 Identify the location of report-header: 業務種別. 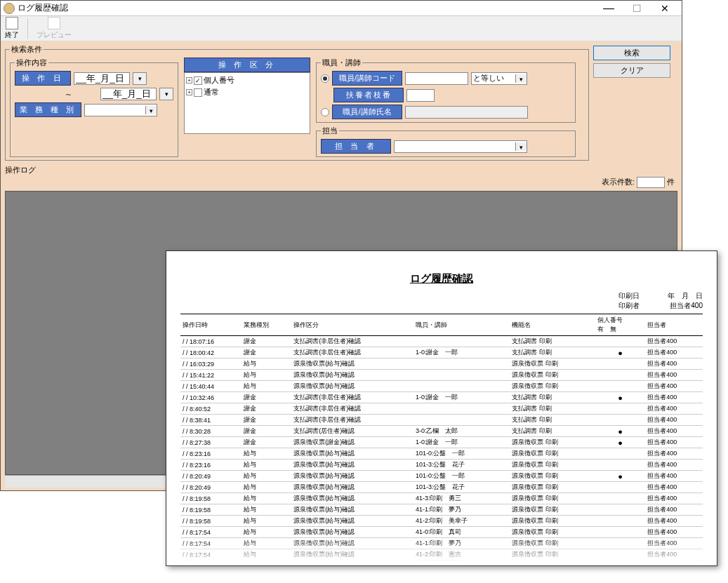
(267, 326).